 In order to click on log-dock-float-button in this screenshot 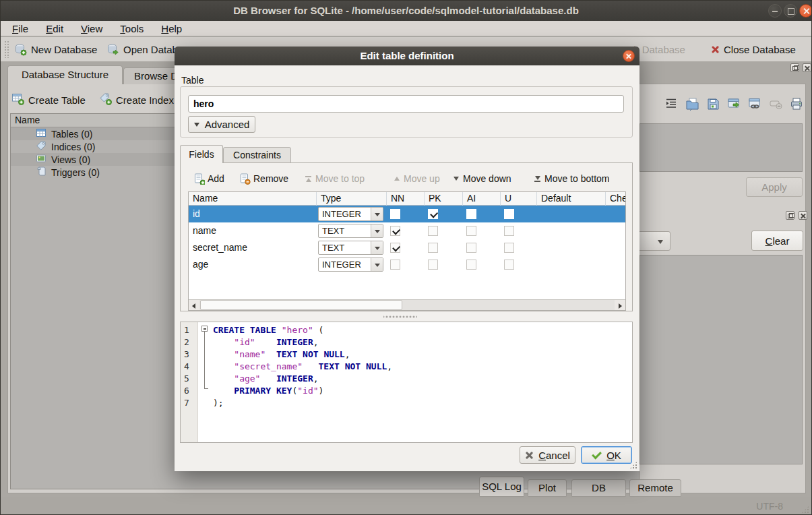, I will do `click(790, 216)`.